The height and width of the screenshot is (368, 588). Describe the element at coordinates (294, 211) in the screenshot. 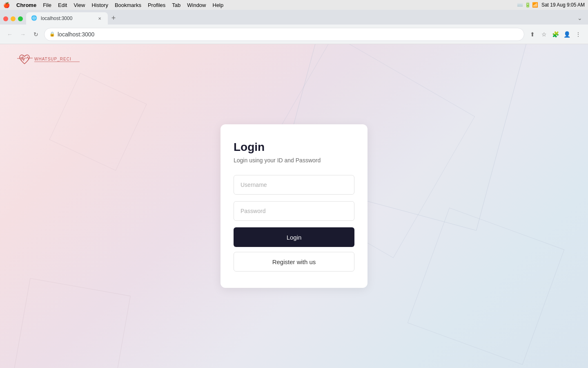

I see `password-input` at that location.